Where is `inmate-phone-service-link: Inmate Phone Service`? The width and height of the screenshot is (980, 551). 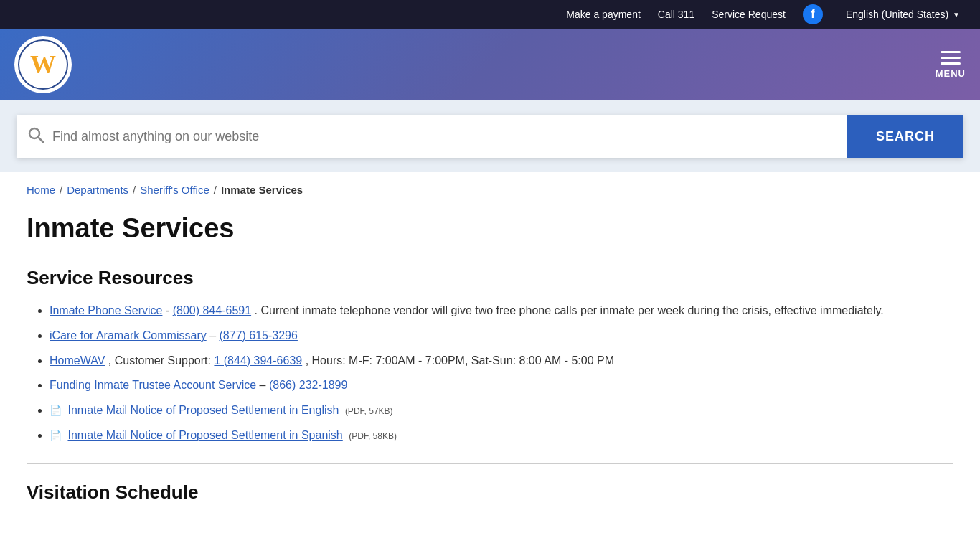 inmate-phone-service-link: Inmate Phone Service is located at coordinates (106, 310).